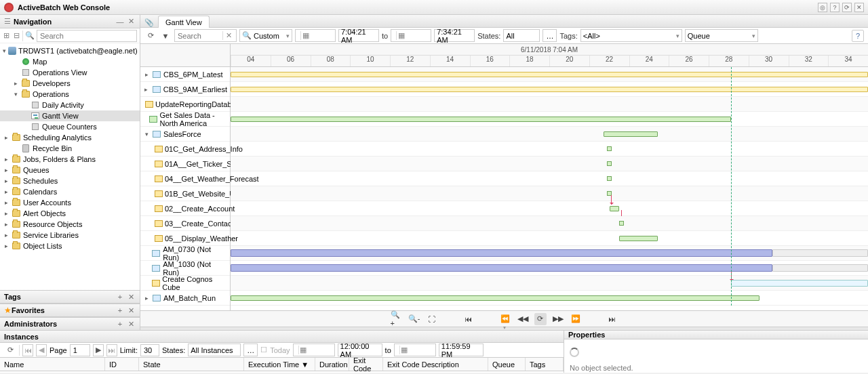 The height and width of the screenshot is (374, 868). I want to click on gantt-row: Create Cognos Cube, so click(185, 283).